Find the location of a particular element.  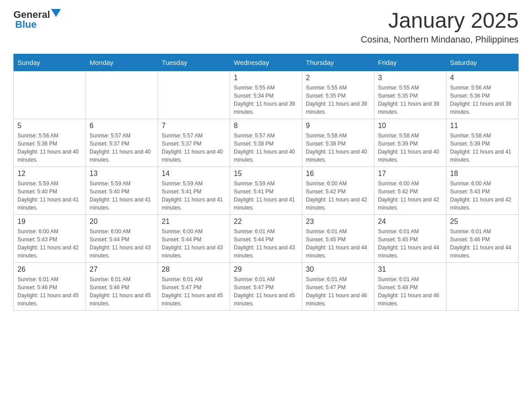

calendar-cell: 8Sunrise: 5:57 AMSunset: 5:38 PMDaylight… is located at coordinates (266, 142).